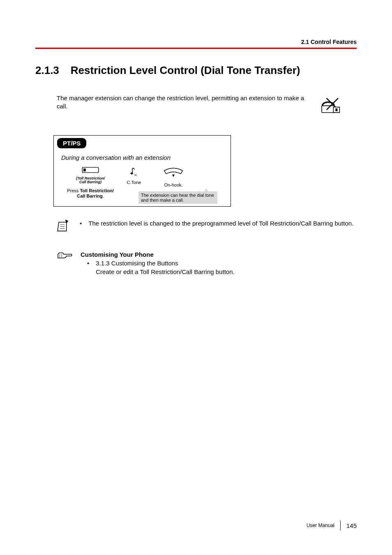 Image resolution: width=392 pixels, height=555 pixels. I want to click on heading-title: Restriction Level Control (Dial Tone Tra…, so click(186, 71).